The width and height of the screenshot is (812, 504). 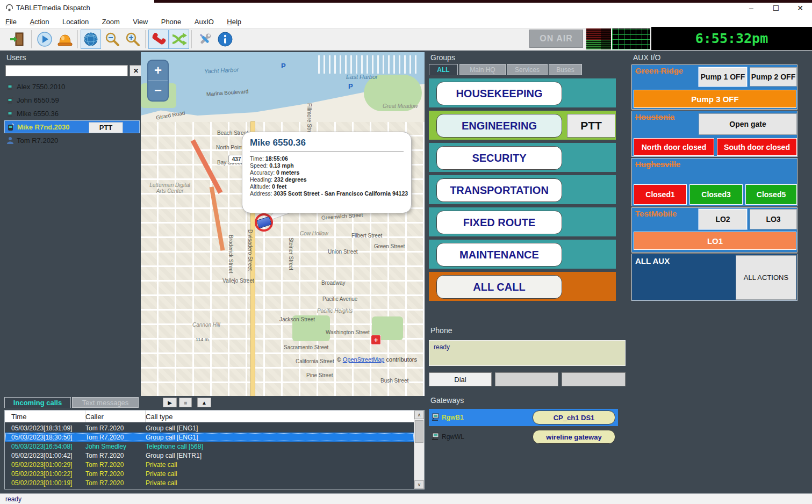 What do you see at coordinates (362, 77) in the screenshot?
I see `map-label: East Harbor` at bounding box center [362, 77].